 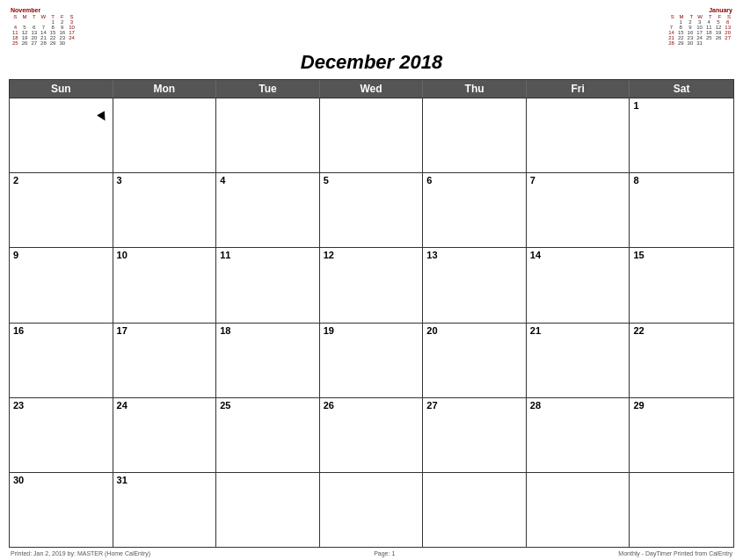 I want to click on day-number: 2, so click(x=62, y=180).